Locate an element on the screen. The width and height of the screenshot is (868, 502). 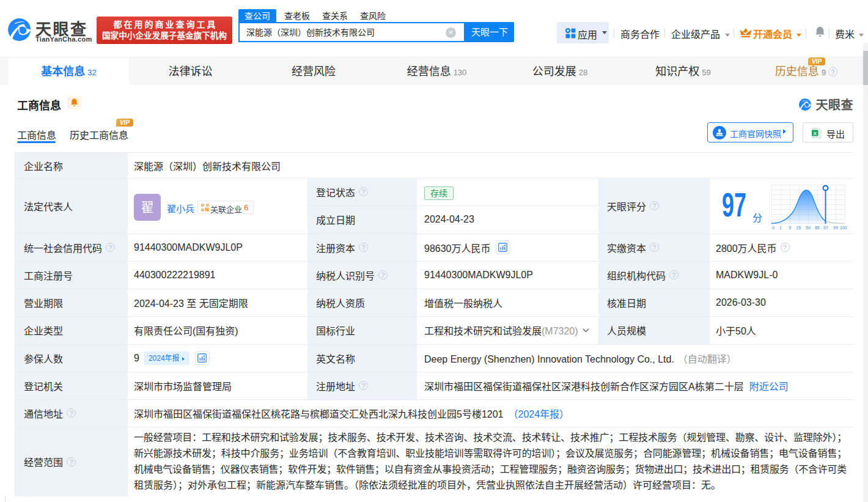
svg-text: 99 is located at coordinates (836, 227).